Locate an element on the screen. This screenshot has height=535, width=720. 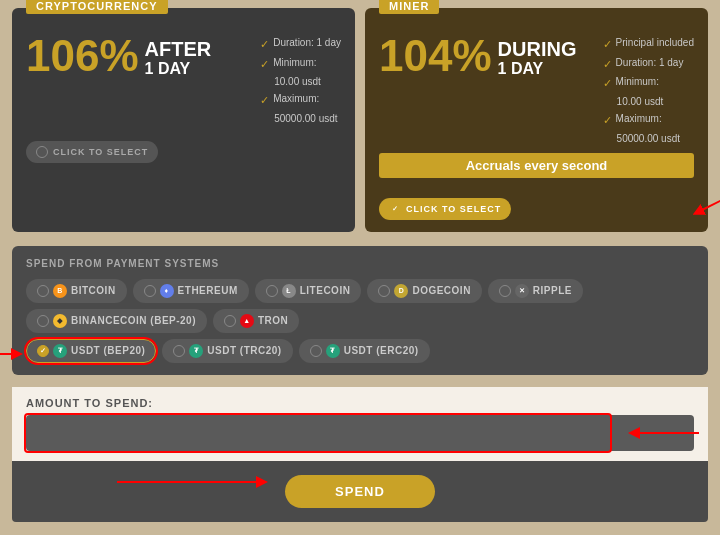
radio-binancecoin is located at coordinates (43, 321).